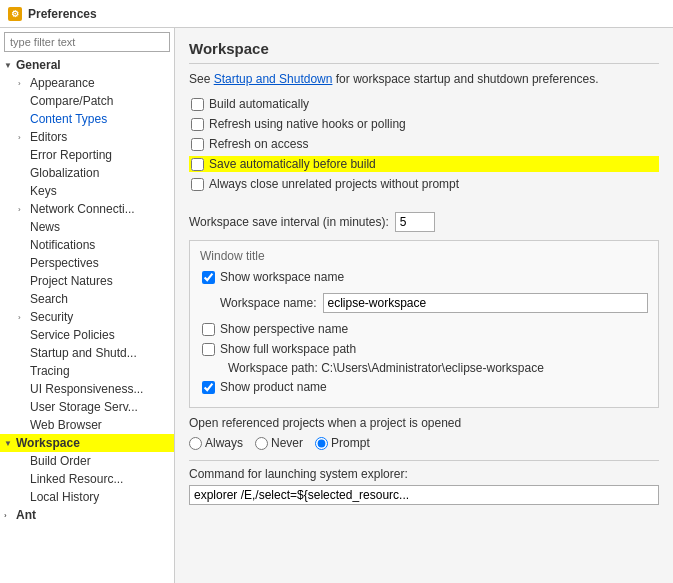  What do you see at coordinates (50, 371) in the screenshot?
I see `tracing-label: Tracing` at bounding box center [50, 371].